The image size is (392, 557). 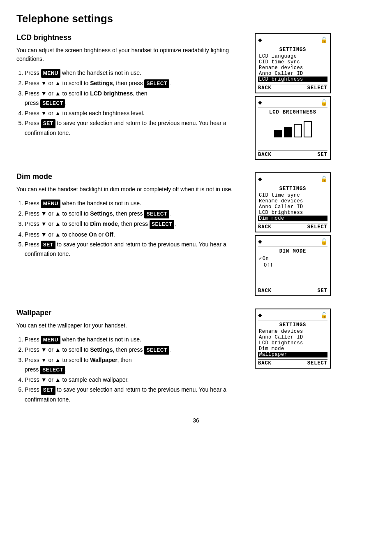 I want to click on dim-mode-title: Dim mode, so click(x=131, y=177).